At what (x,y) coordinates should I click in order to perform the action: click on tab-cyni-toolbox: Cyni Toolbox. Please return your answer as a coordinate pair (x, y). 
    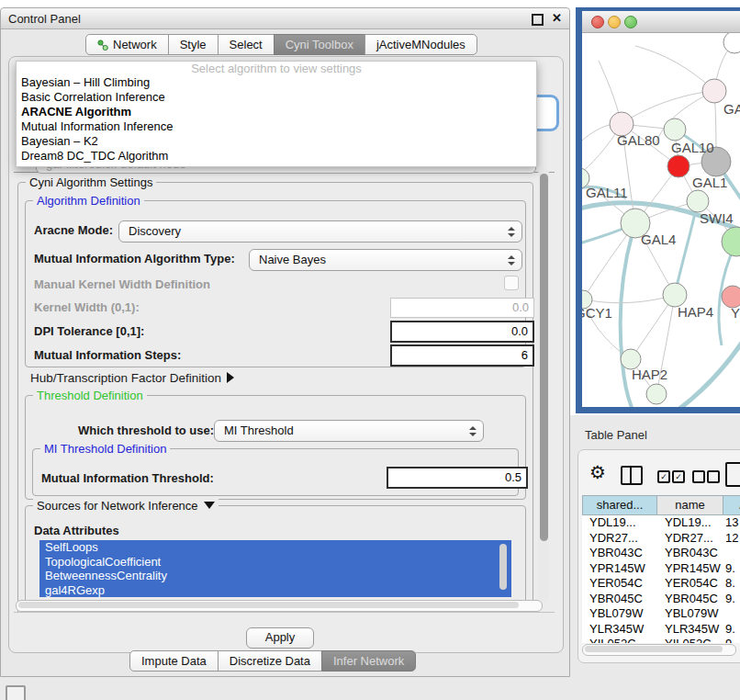
    Looking at the image, I should click on (320, 44).